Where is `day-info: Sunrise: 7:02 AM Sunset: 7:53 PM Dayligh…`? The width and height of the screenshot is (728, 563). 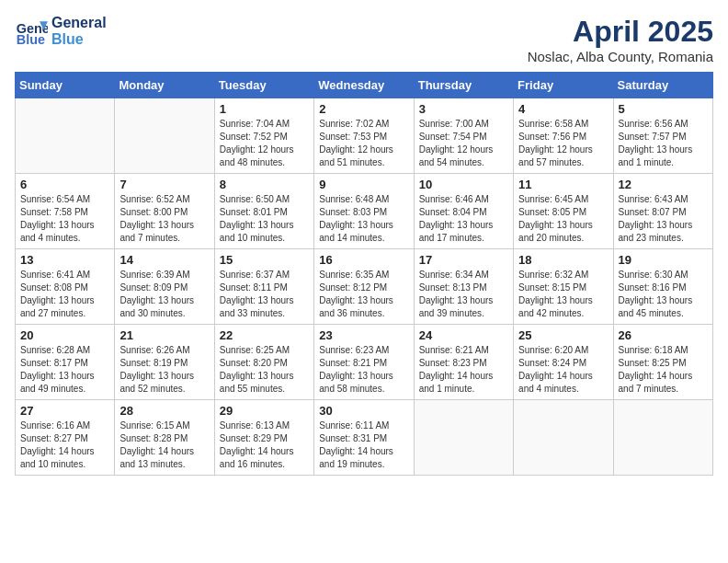 day-info: Sunrise: 7:02 AM Sunset: 7:53 PM Dayligh… is located at coordinates (364, 144).